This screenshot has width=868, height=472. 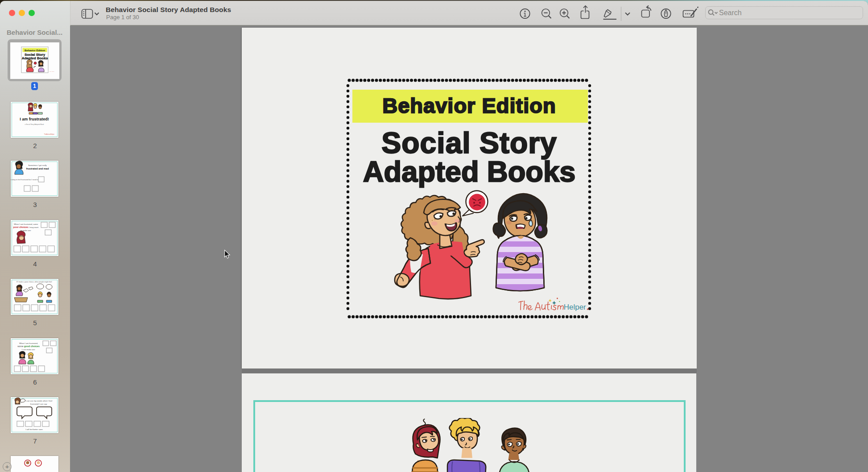 What do you see at coordinates (34, 429) in the screenshot?
I see `svg-text: I will feel better soon.` at bounding box center [34, 429].